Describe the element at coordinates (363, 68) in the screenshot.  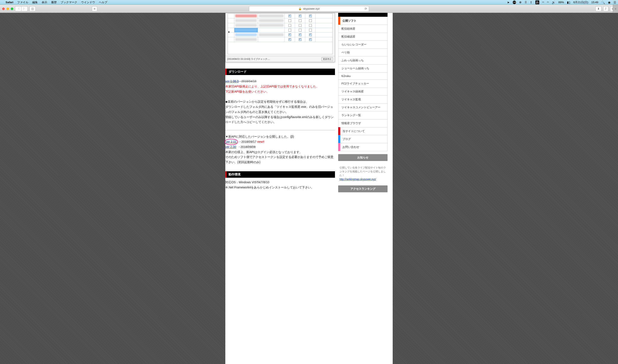
I see `sidebar-item-6: ショールーム録画っち` at that location.